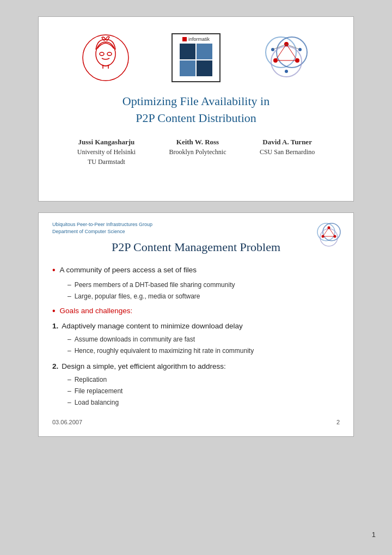 Image resolution: width=392 pixels, height=555 pixels. I want to click on bullet-1: • A community of peers access a set of f…, so click(196, 270).